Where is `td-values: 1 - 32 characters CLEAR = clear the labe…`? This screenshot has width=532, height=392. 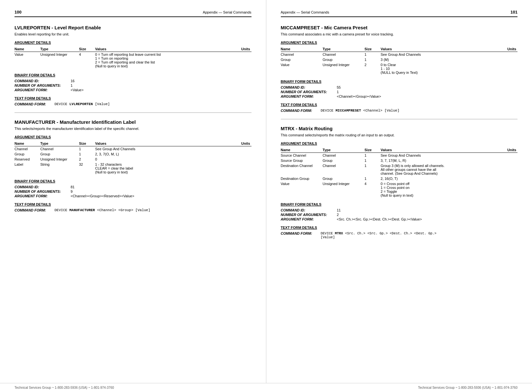 td-values: 1 - 32 characters CLEAR = clear the labe… is located at coordinates (165, 168).